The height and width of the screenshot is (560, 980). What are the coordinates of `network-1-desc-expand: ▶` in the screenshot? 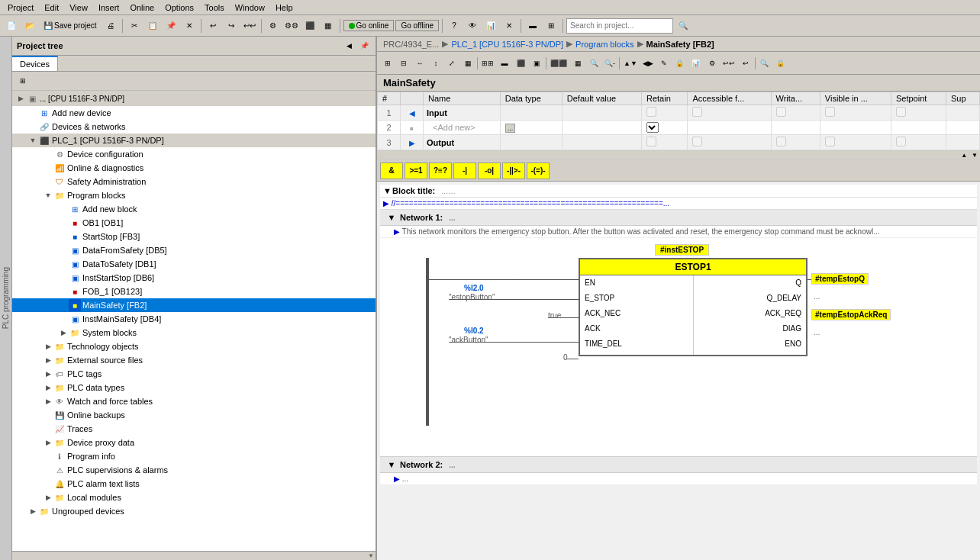 It's located at (397, 232).